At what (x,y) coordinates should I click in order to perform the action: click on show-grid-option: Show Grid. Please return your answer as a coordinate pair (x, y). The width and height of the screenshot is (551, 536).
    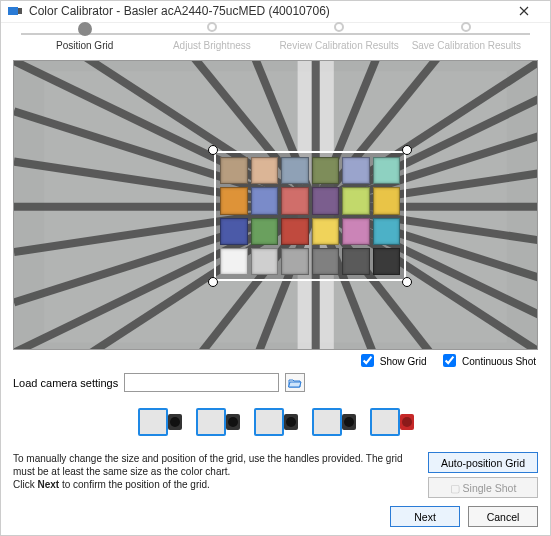
    Looking at the image, I should click on (395, 362).